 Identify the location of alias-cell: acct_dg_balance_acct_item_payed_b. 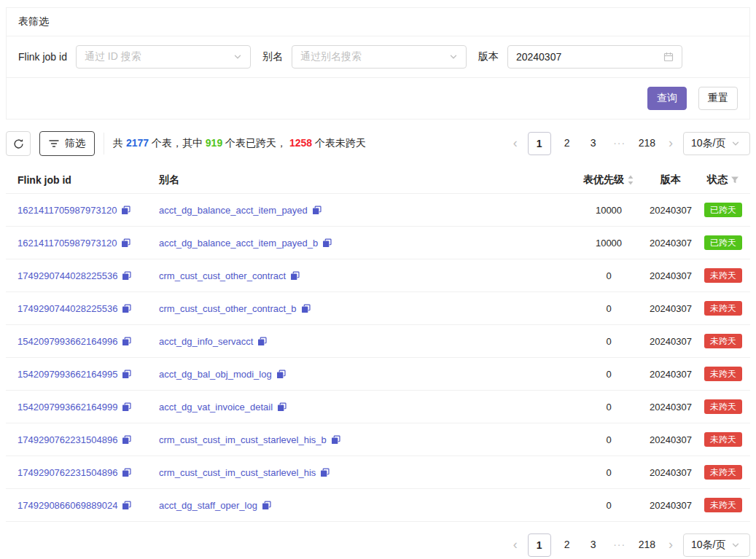
(366, 243).